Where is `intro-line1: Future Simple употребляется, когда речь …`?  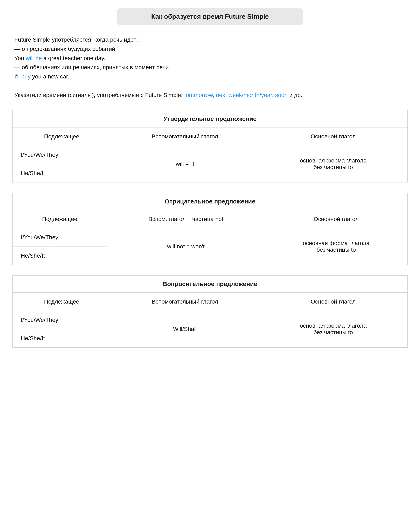
intro-line1: Future Simple употребляется, когда речь … is located at coordinates (210, 40).